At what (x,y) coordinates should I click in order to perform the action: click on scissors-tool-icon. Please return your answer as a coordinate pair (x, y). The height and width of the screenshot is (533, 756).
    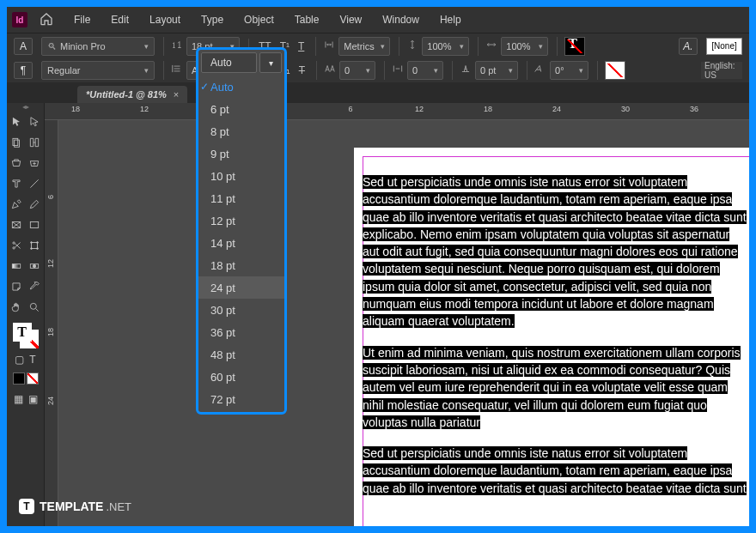
    Looking at the image, I should click on (16, 245).